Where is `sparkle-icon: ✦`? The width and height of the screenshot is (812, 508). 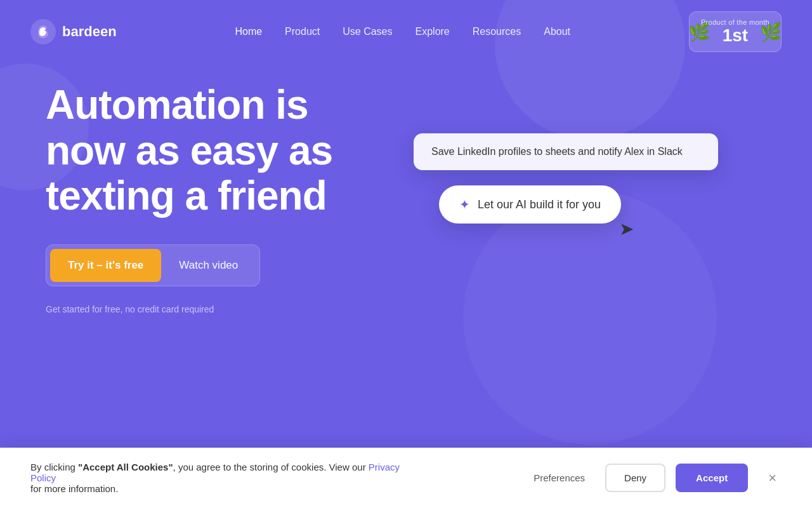 sparkle-icon: ✦ is located at coordinates (464, 204).